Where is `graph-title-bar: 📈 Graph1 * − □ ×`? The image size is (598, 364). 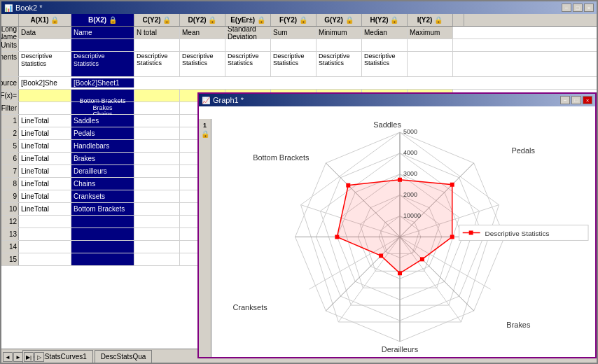
graph-title-bar: 📈 Graph1 * − □ × is located at coordinates (397, 100).